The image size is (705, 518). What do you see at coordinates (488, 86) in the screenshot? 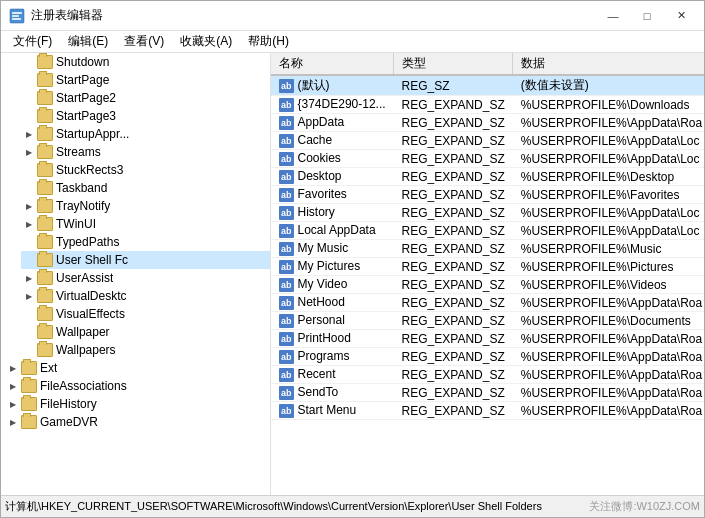
I see `table-row: ab(默认)REG_SZ(数值未设置)` at bounding box center [488, 86].